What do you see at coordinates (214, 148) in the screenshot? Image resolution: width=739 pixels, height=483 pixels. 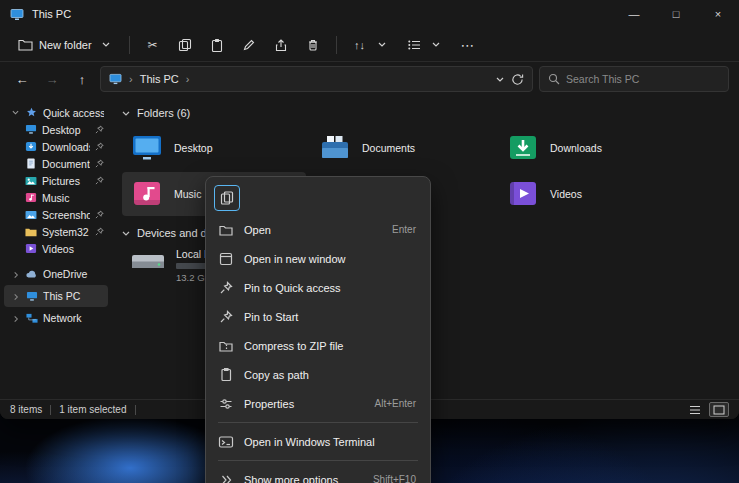 I see `folder-tile-desktop: Desktop` at bounding box center [214, 148].